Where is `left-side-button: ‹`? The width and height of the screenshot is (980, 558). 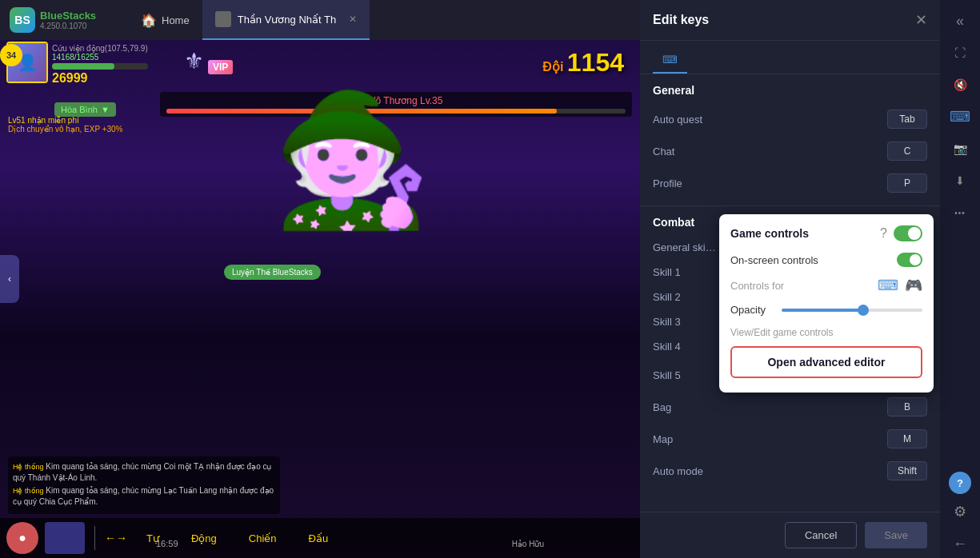 left-side-button: ‹ is located at coordinates (10, 279).